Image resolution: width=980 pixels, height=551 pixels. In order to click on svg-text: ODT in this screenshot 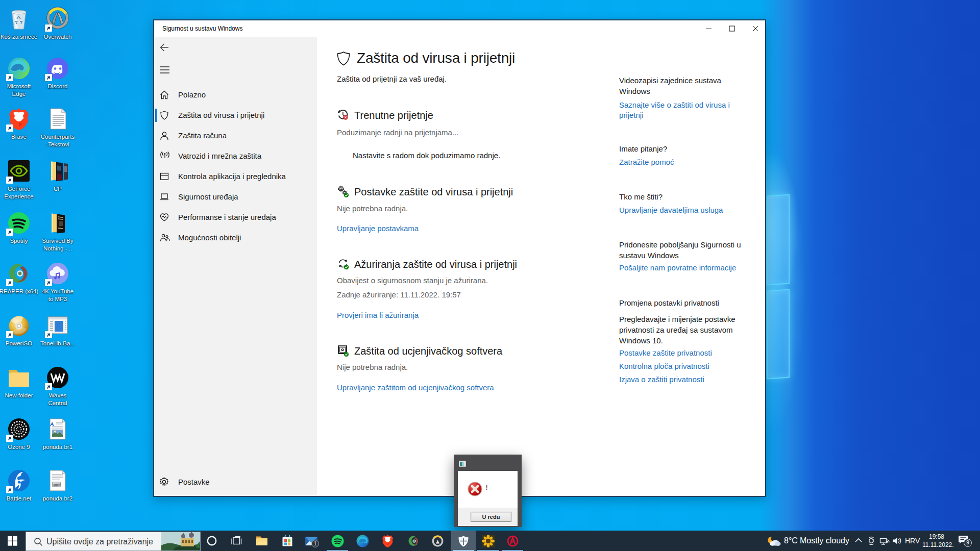, I will do `click(57, 485)`.